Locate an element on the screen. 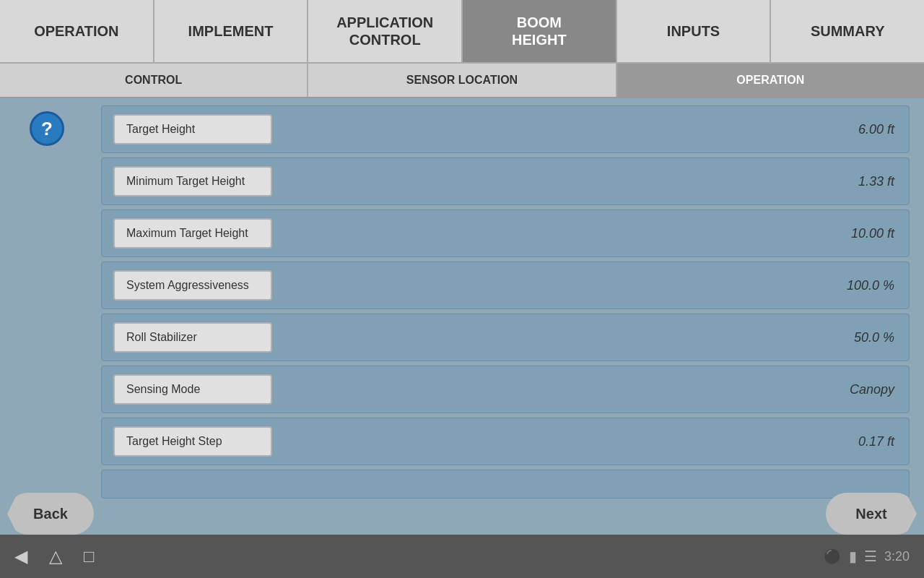 This screenshot has width=924, height=578. menu-icon: ☰ is located at coordinates (871, 556).